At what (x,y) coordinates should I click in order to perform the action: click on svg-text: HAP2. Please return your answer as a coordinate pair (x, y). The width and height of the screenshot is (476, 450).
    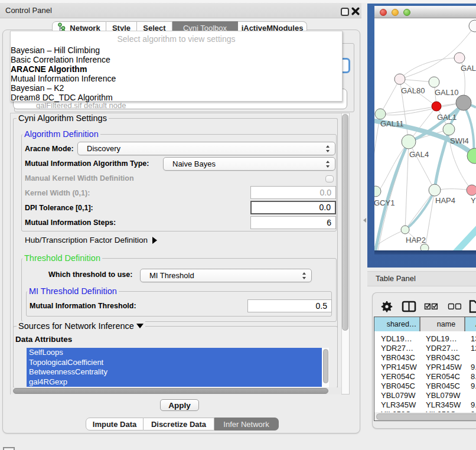
    Looking at the image, I should click on (416, 240).